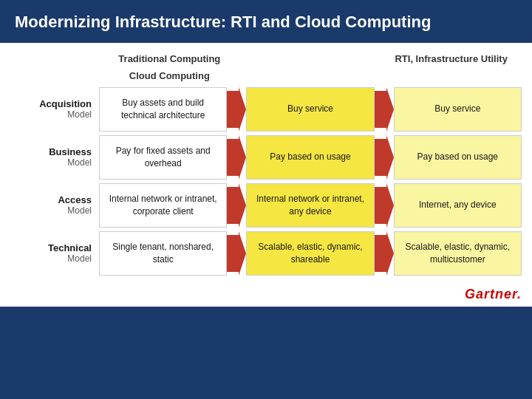  I want to click on cell-tech-rti: Scalable, elastic, dynamic, shareable, so click(310, 253).